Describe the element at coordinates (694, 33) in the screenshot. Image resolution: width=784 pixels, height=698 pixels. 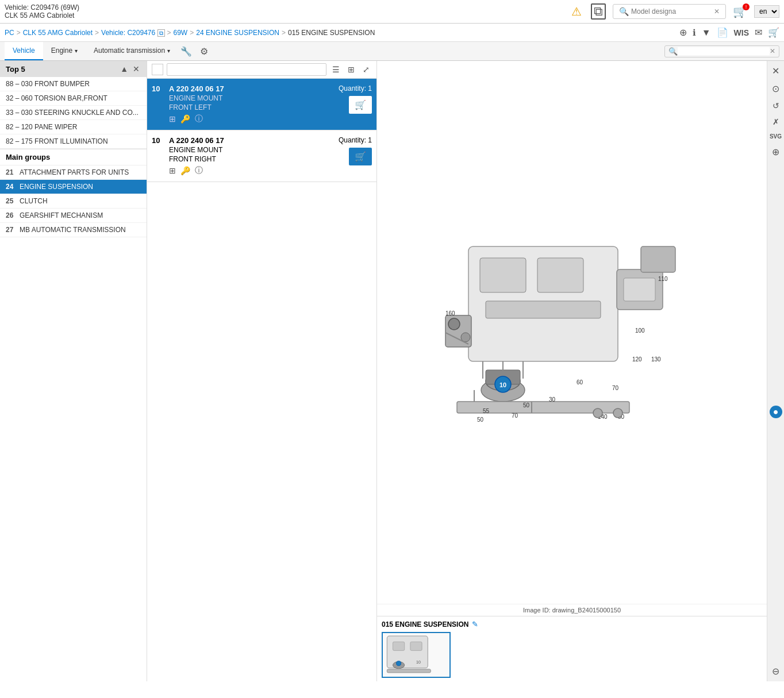
I see `bc-info-button: ℹ` at that location.